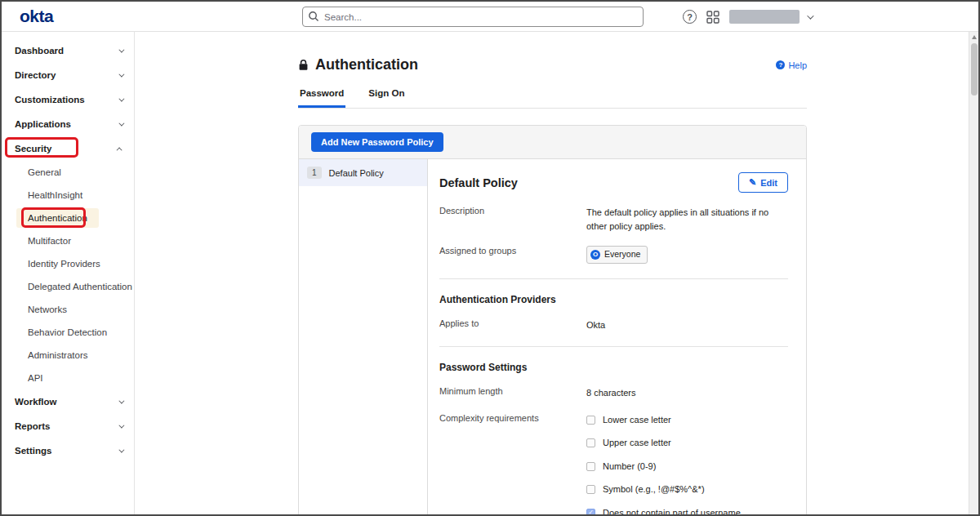 The width and height of the screenshot is (980, 516). I want to click on group-pill-everyone: Everyone, so click(617, 255).